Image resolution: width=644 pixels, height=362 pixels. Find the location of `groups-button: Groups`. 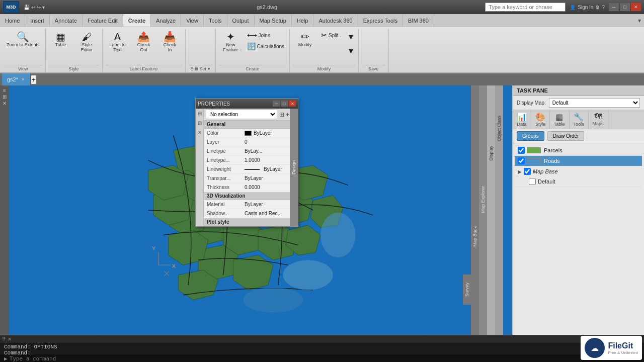

groups-button: Groups is located at coordinates (530, 136).